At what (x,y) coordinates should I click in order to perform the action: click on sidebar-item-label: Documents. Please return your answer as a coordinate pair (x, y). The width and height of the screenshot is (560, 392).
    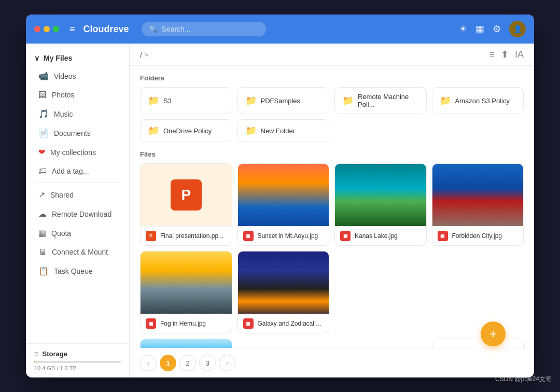
    Looking at the image, I should click on (73, 133).